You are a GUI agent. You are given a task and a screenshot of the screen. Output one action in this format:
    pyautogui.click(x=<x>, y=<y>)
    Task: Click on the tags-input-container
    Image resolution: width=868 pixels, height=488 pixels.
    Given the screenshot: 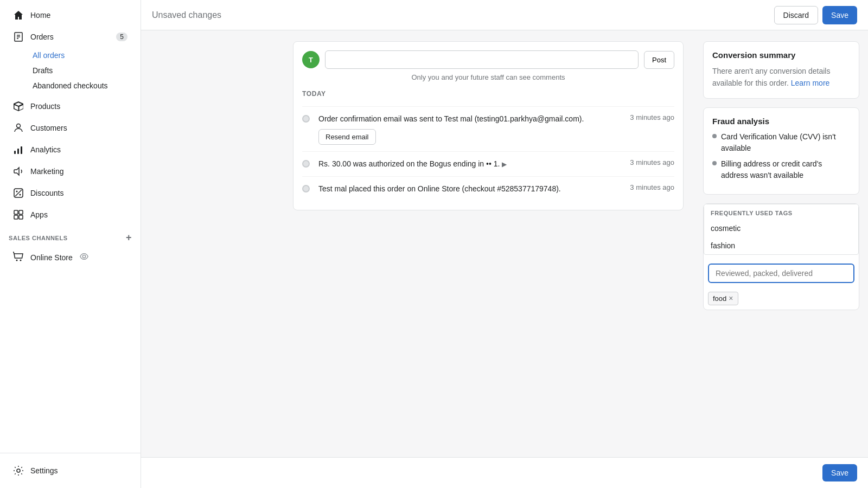 What is the action you would take?
    pyautogui.click(x=781, y=273)
    